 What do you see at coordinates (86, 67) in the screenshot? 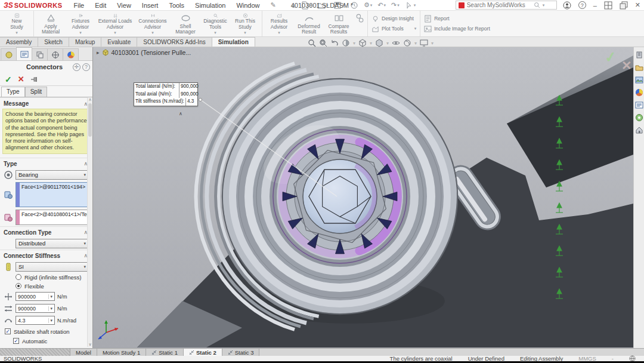
I see `panel-help-icon: ?` at bounding box center [86, 67].